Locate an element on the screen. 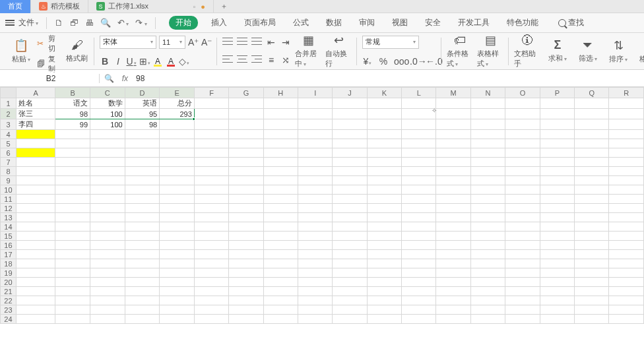  row-header-14: 14 is located at coordinates (9, 227).